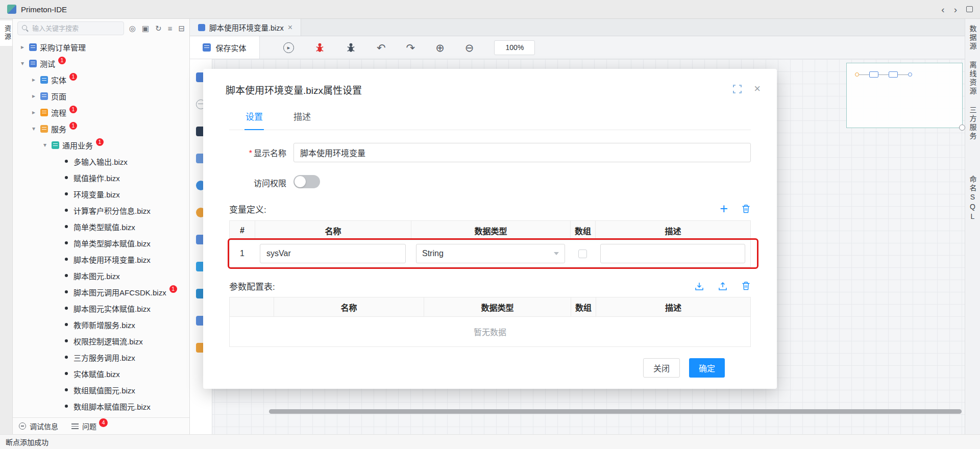 The height and width of the screenshot is (449, 980). I want to click on tree-item-label: 实体赋值.bizx, so click(97, 373).